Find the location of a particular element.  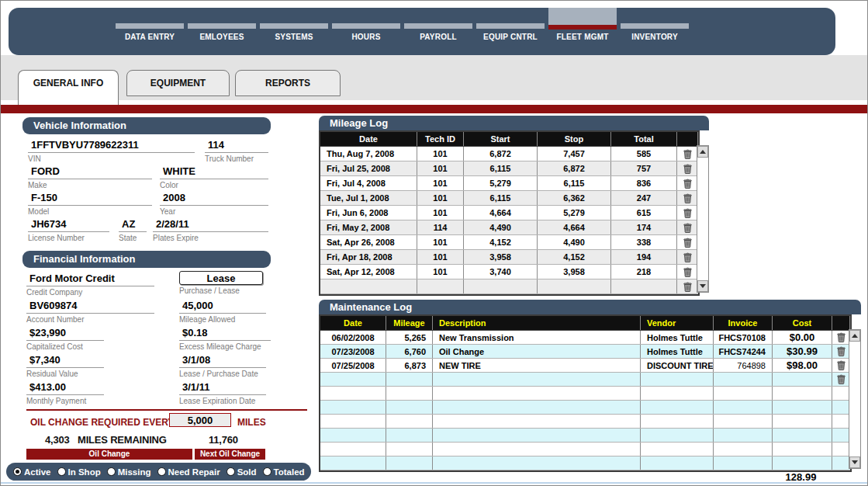

cell-date: Fri, May 2, 2008 is located at coordinates (369, 227).